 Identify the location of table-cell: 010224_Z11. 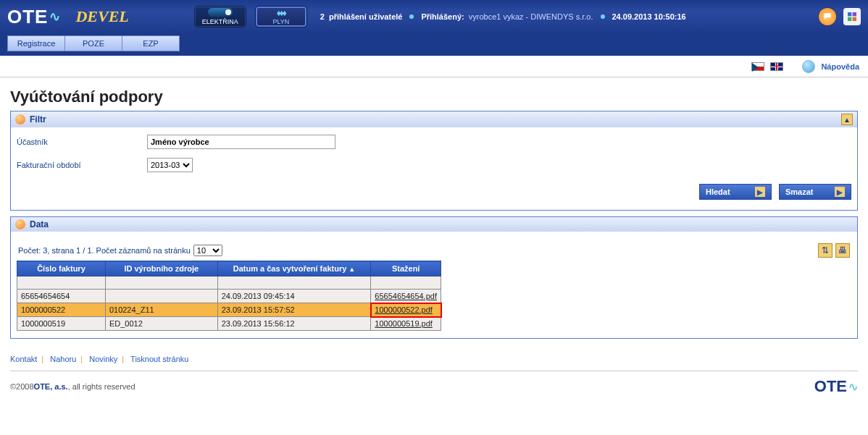
(161, 310).